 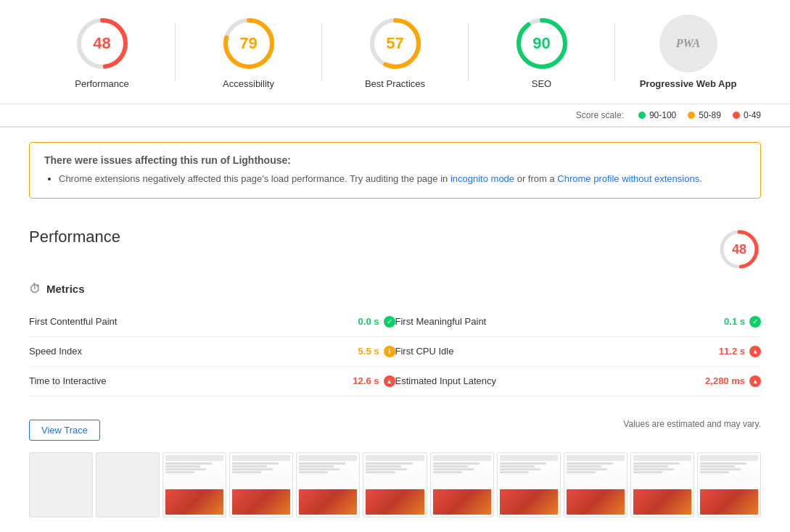 What do you see at coordinates (395, 160) in the screenshot?
I see `warning-title: There were issues affecting this run of …` at bounding box center [395, 160].